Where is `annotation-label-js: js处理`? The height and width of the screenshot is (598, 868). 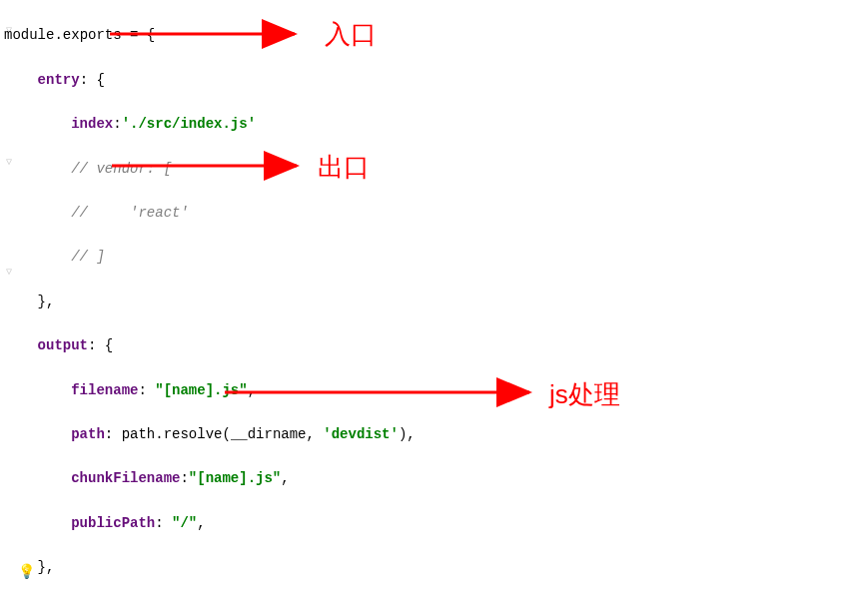 annotation-label-js: js处理 is located at coordinates (585, 395).